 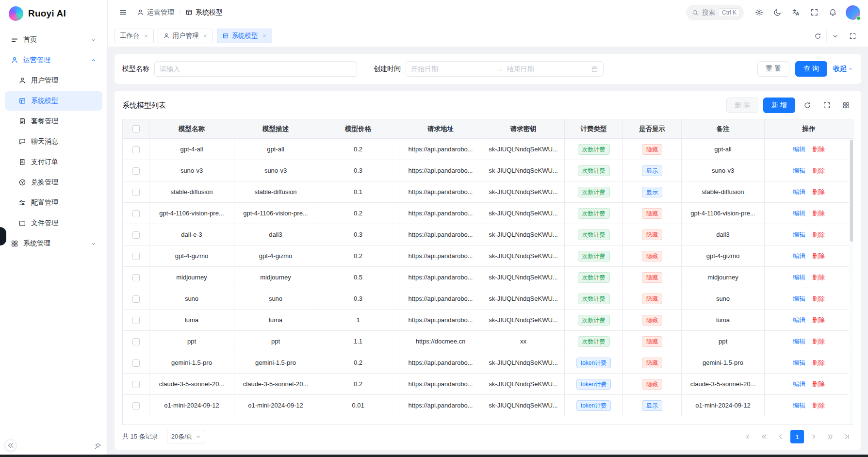 I want to click on collapse-sidebar-button, so click(x=11, y=445).